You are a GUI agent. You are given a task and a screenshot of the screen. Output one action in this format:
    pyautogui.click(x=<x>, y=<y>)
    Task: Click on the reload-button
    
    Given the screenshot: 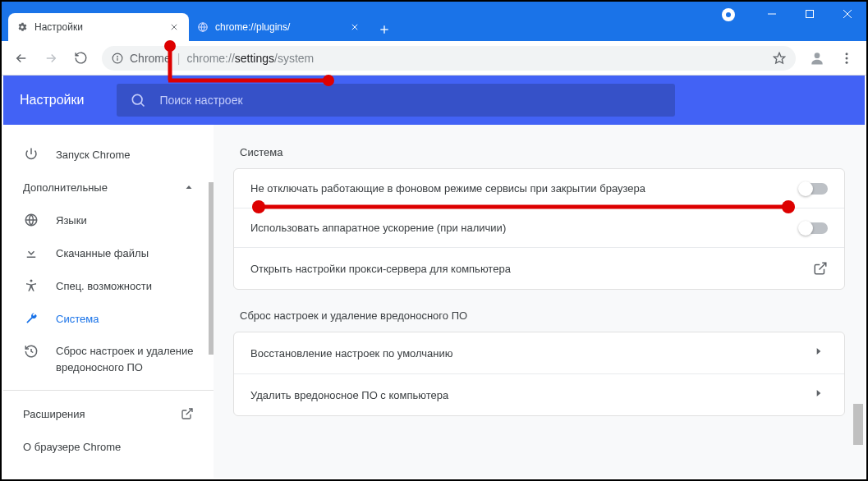 What is the action you would take?
    pyautogui.click(x=80, y=58)
    